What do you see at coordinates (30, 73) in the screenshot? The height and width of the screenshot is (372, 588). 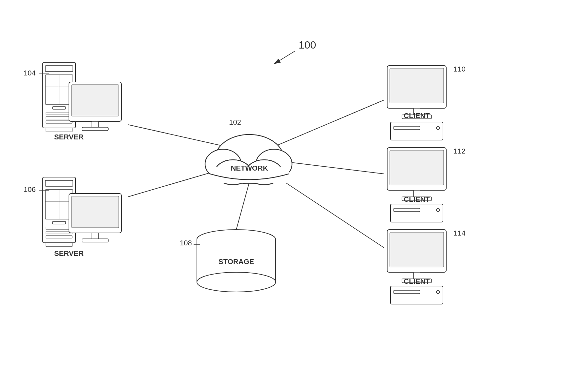 I see `ref-104-label: 104` at bounding box center [30, 73].